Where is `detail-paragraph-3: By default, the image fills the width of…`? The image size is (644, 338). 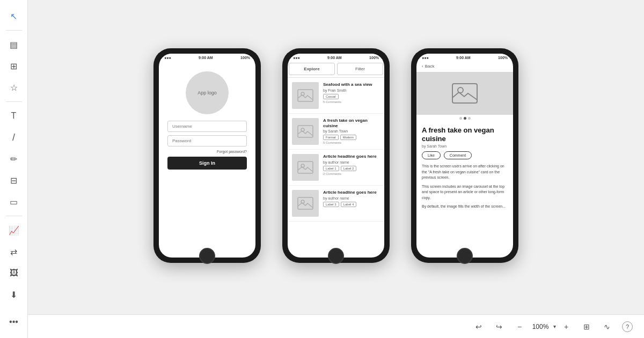
detail-paragraph-3: By default, the image fills the width of… is located at coordinates (465, 207).